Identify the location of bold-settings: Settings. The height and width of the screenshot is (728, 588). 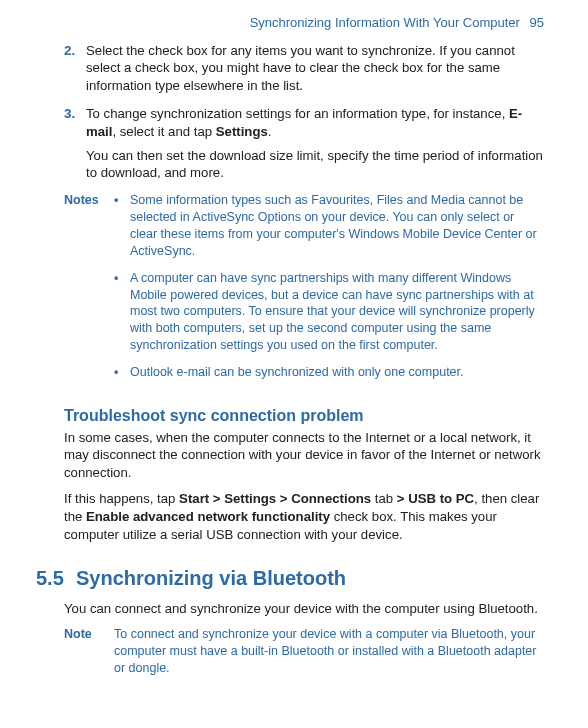
(242, 132).